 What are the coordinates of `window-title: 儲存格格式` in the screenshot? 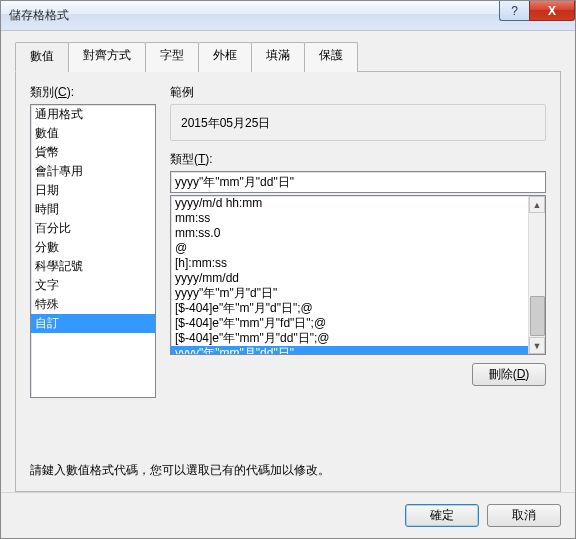 It's located at (39, 16).